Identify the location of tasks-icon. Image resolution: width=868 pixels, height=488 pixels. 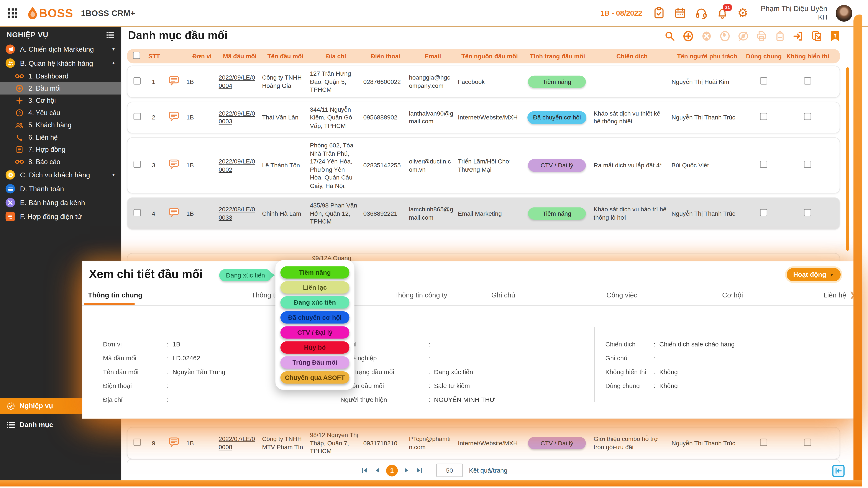
(659, 13).